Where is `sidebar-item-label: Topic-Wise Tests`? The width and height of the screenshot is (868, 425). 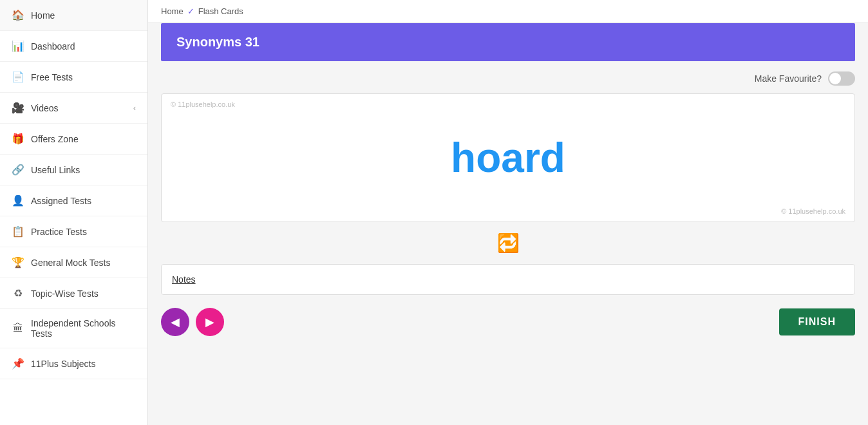
sidebar-item-label: Topic-Wise Tests is located at coordinates (84, 294).